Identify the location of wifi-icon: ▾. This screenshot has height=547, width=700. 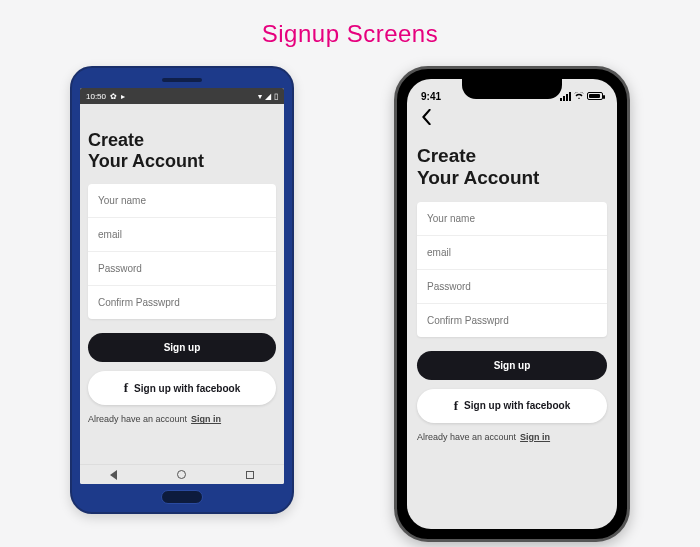
(260, 96).